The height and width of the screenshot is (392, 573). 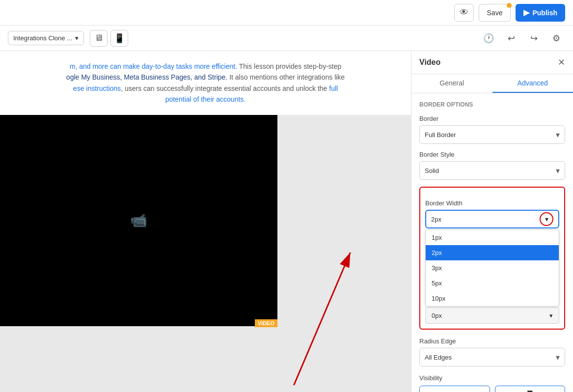 I want to click on mobile-icon: 📱, so click(x=530, y=391).